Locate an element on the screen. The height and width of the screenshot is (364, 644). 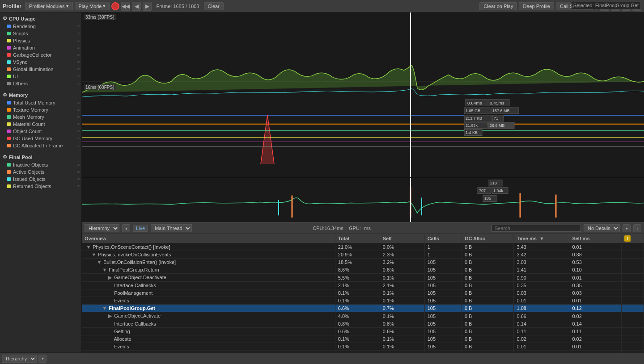
no-details-select: No Details is located at coordinates (602, 228).